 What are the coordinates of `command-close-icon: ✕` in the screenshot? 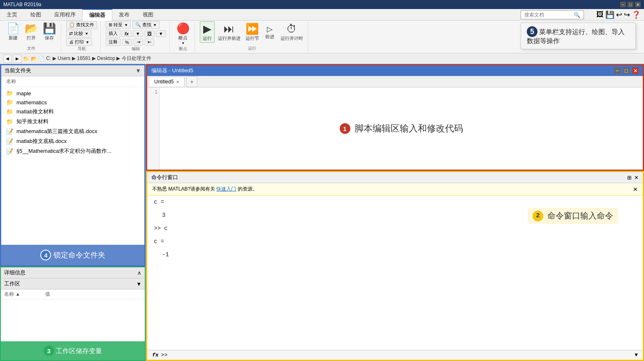 It's located at (637, 177).